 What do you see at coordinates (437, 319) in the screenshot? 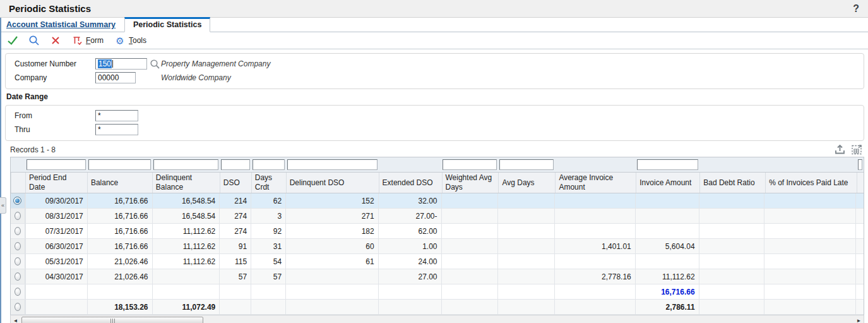
I see `horizontal-scrollbar: ◄ ►` at bounding box center [437, 319].